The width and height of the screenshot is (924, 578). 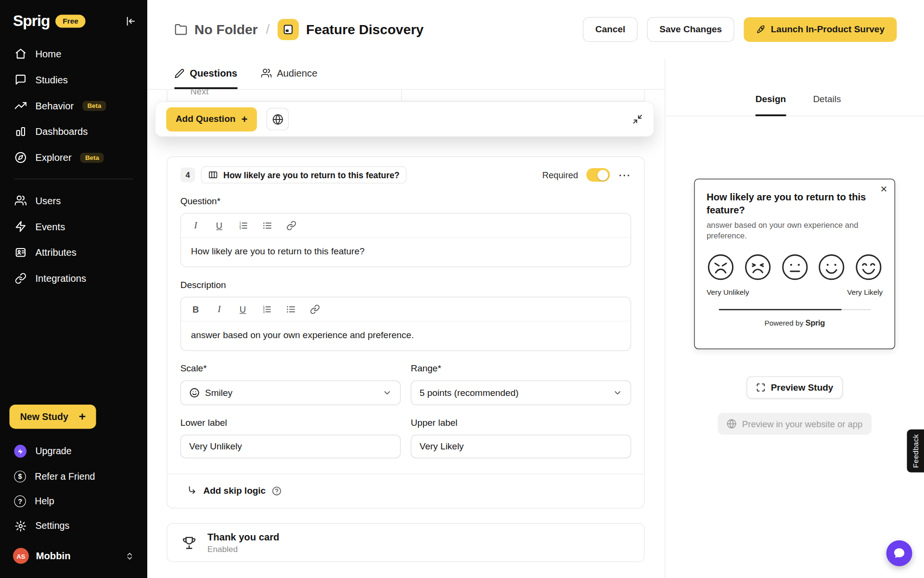 I want to click on add-skip-logic-button: Add skip logic, so click(x=406, y=491).